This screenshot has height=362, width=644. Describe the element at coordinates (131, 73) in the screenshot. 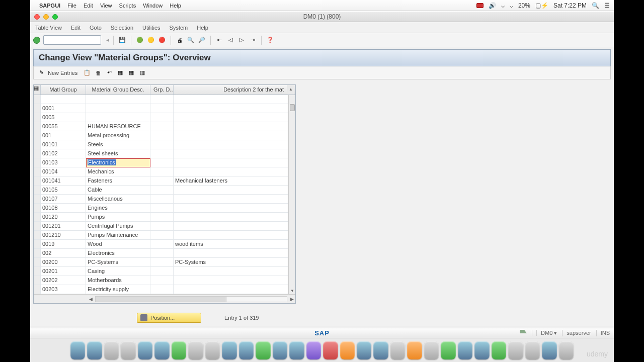

I see `select-block-icon: ▦` at that location.